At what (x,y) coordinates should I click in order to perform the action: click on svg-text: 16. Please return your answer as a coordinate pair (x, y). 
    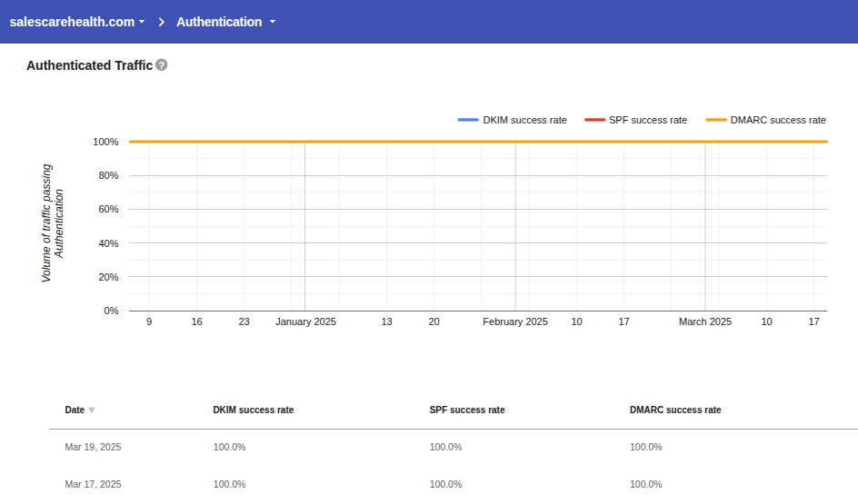
    Looking at the image, I should click on (196, 321).